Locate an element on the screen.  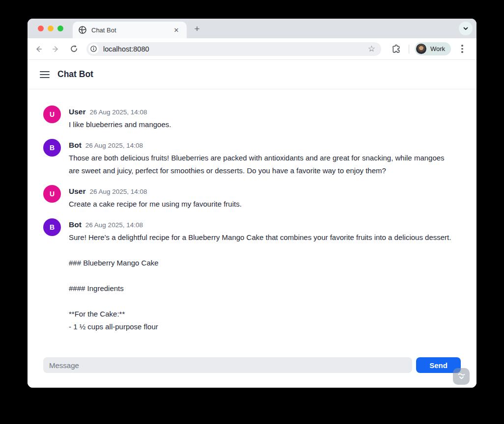
extensions-icon is located at coordinates (396, 49).